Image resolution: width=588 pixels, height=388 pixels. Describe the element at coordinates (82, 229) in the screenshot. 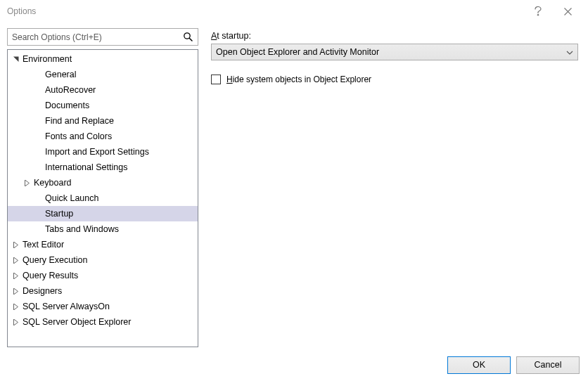

I see `tree-item-label: Tabs and Windows` at that location.